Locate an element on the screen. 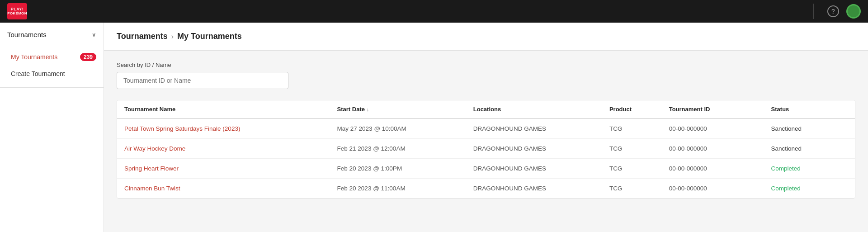 This screenshot has height=232, width=868. avatar is located at coordinates (854, 11).